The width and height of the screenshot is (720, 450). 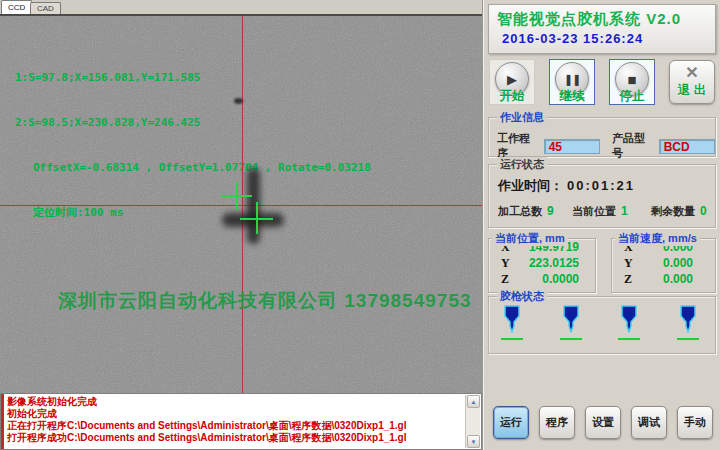 What do you see at coordinates (511, 422) in the screenshot?
I see `run-mode-button: 运行` at bounding box center [511, 422].